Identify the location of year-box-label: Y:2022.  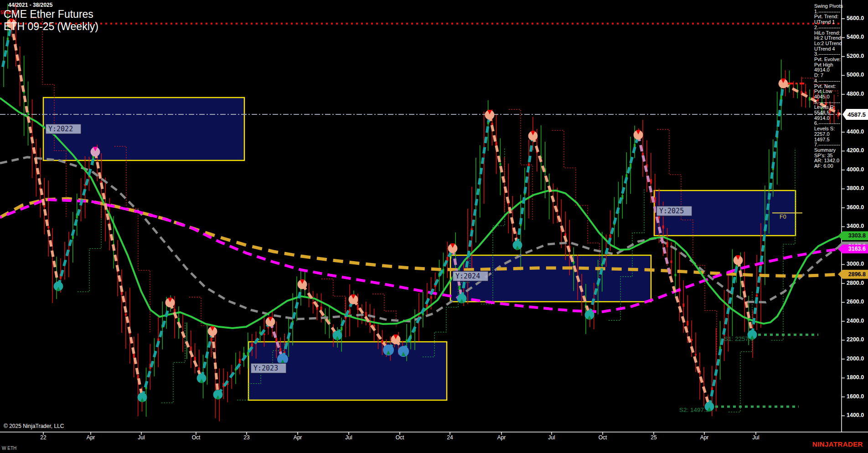
(61, 129).